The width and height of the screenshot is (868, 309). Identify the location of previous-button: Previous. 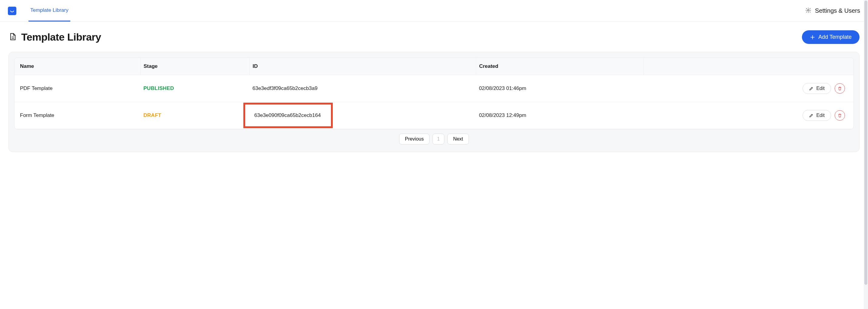
(414, 139).